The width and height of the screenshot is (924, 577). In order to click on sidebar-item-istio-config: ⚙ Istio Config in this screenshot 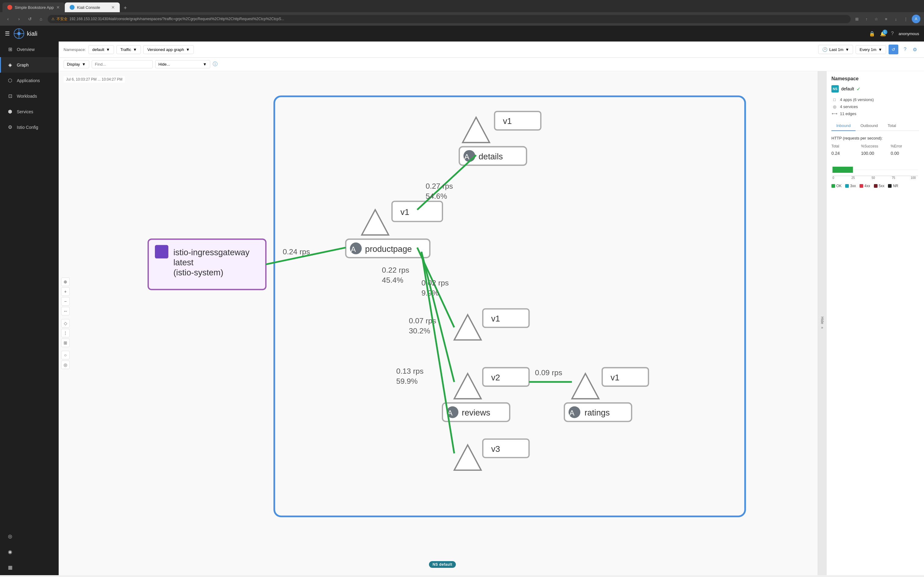, I will do `click(29, 127)`.